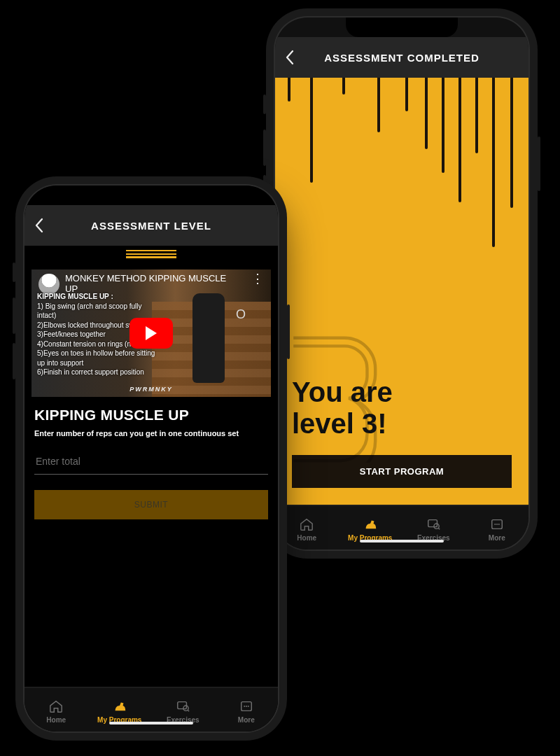  I want to click on drip-graphic, so click(402, 165).